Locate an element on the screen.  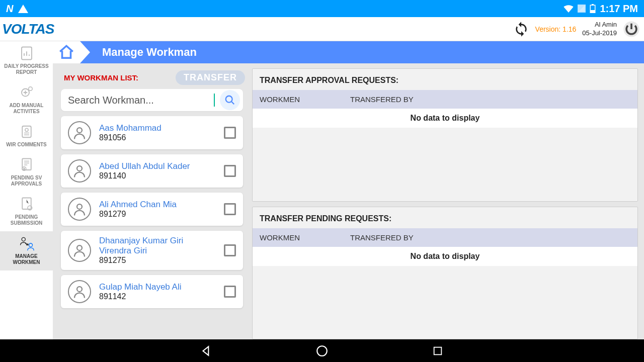
workman-card: Aas Mohammad891056 is located at coordinates (152, 133).